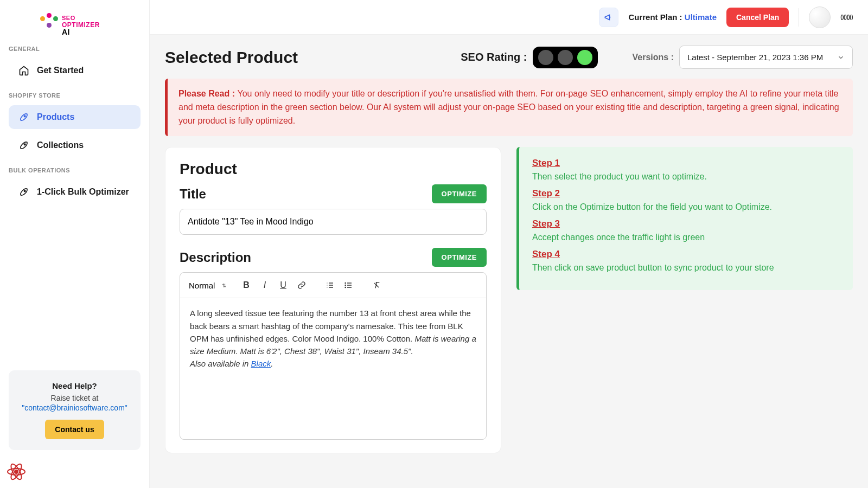  Describe the element at coordinates (265, 285) in the screenshot. I see `italic-button: I` at that location.